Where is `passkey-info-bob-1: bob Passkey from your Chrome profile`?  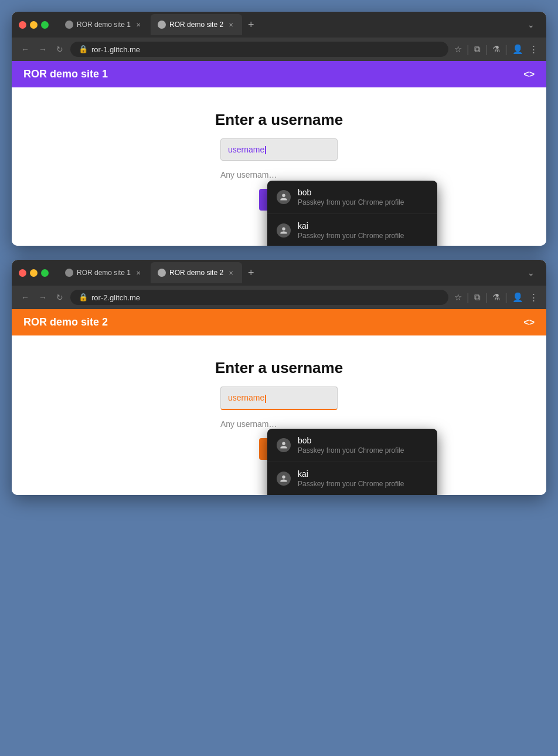 passkey-info-bob-1: bob Passkey from your Chrome profile is located at coordinates (351, 197).